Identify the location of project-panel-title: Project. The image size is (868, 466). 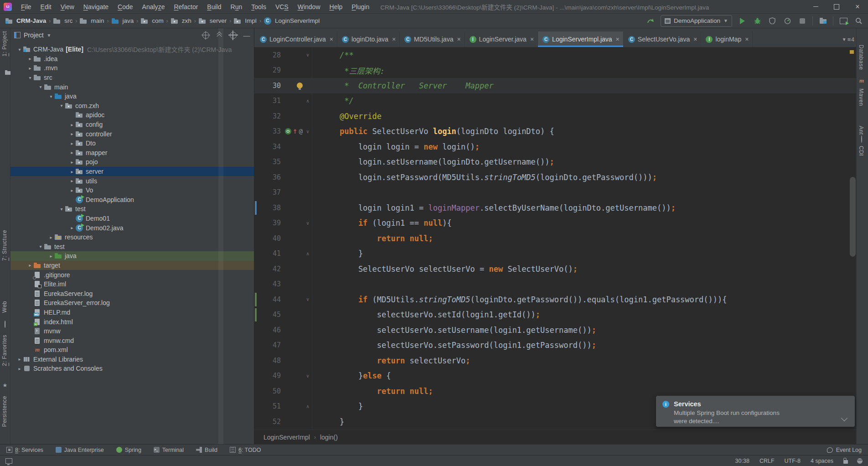
(34, 35).